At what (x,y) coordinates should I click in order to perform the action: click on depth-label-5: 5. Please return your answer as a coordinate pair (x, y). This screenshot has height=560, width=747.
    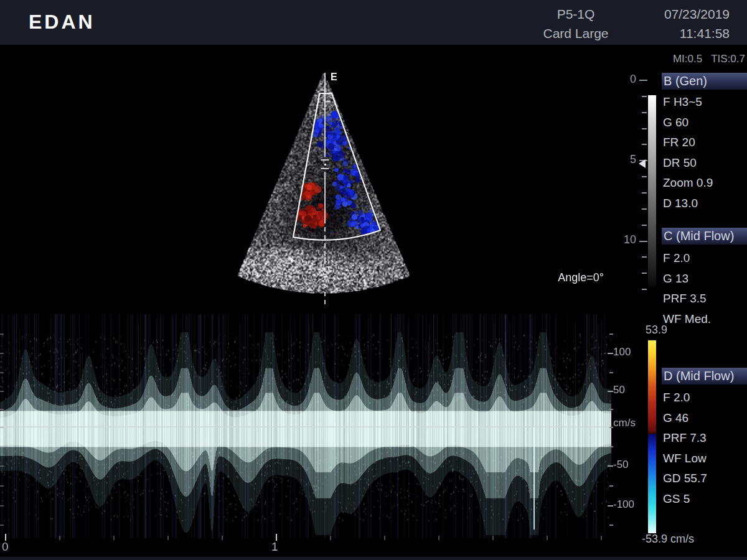
    Looking at the image, I should click on (629, 159).